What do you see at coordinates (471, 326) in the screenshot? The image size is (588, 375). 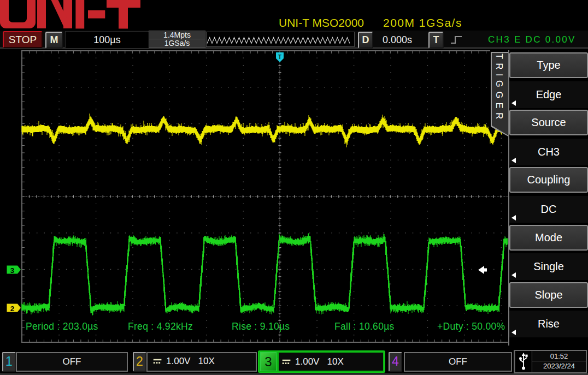 I see `svg-text: +Duty : 50.00%` at bounding box center [471, 326].